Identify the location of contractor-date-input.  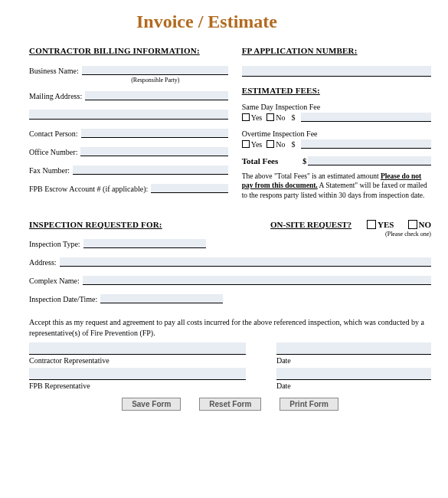
(354, 349).